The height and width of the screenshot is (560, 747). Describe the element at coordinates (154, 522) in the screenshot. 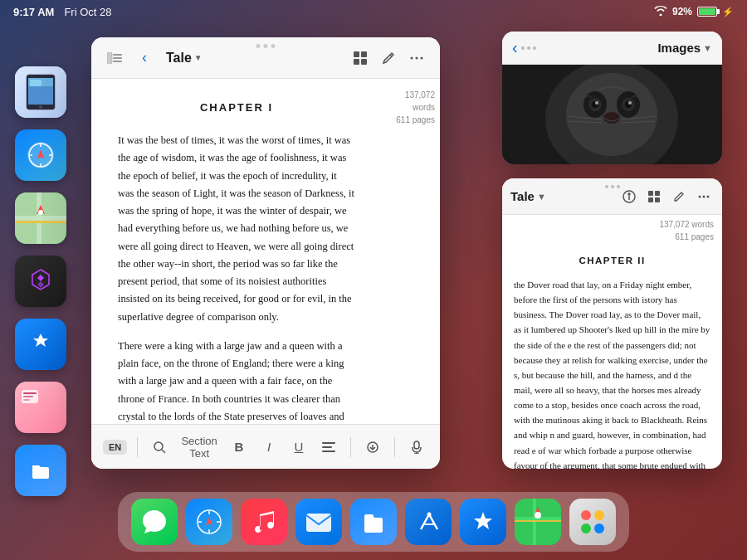

I see `dock-messages` at that location.